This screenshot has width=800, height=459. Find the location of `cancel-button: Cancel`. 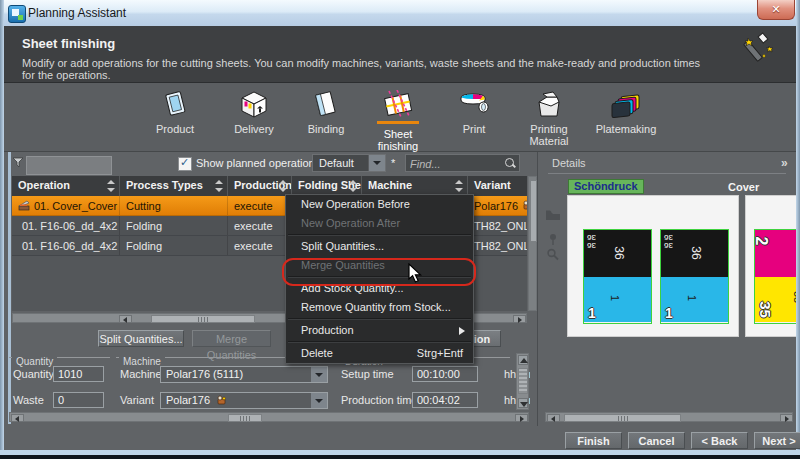

cancel-button: Cancel is located at coordinates (656, 440).